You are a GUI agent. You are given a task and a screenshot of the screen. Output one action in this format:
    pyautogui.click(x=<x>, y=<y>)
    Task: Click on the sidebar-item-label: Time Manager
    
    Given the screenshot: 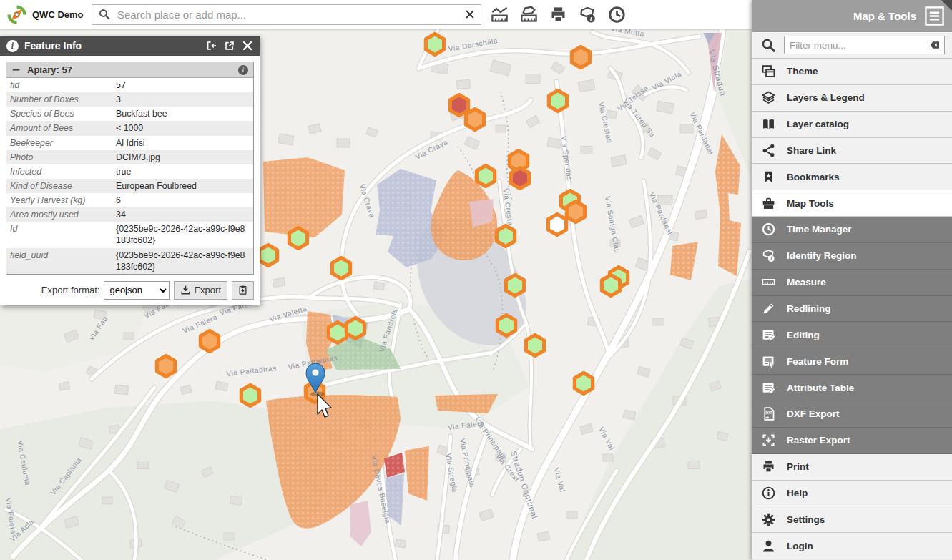 What is the action you would take?
    pyautogui.click(x=820, y=229)
    